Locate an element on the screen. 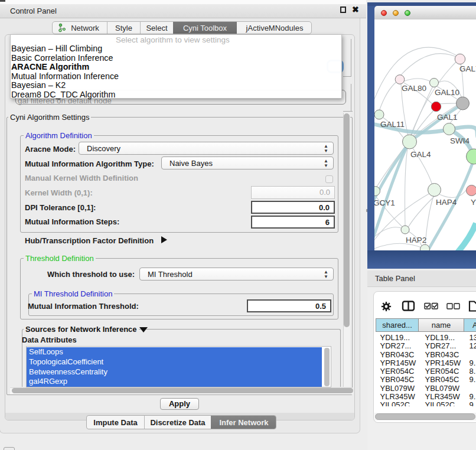 The height and width of the screenshot is (450, 476). svg-text: GAL4 is located at coordinates (420, 155).